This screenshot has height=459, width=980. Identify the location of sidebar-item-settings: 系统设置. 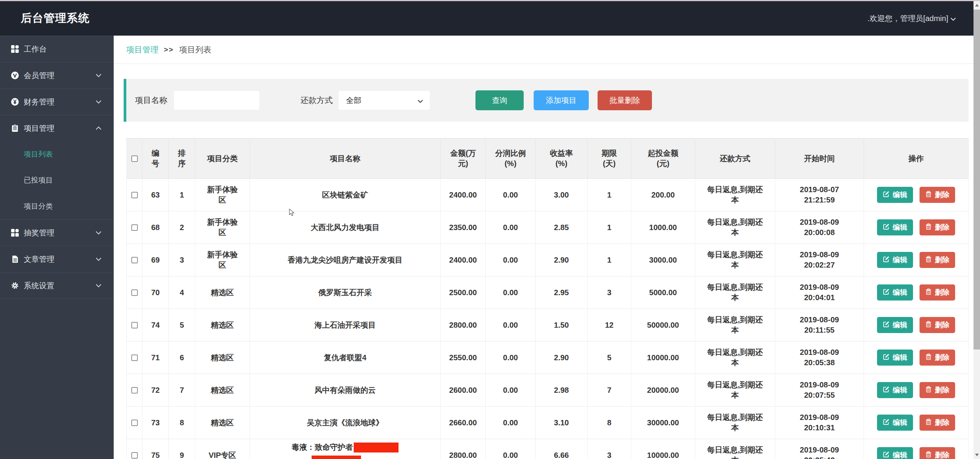
(57, 286).